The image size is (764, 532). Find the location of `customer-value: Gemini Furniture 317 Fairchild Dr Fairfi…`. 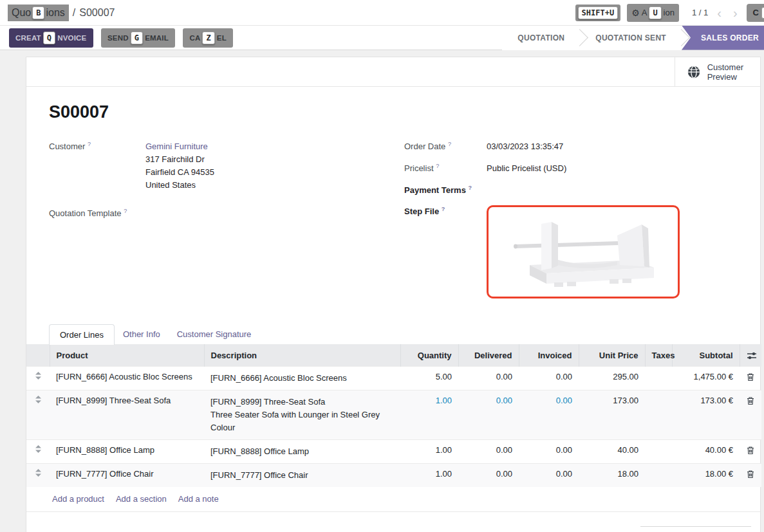

customer-value: Gemini Furniture 317 Fairchild Dr Fairfi… is located at coordinates (180, 166).